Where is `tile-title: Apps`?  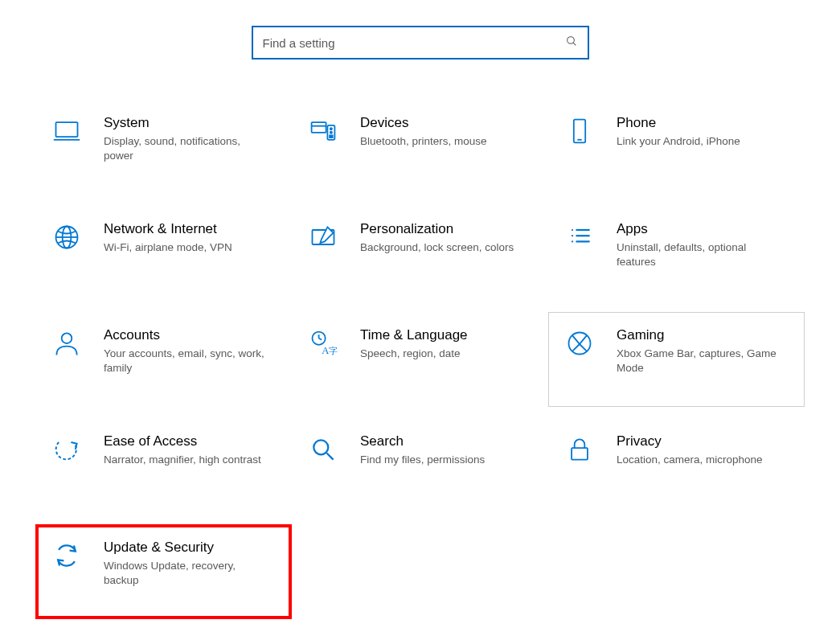 tile-title: Apps is located at coordinates (703, 229).